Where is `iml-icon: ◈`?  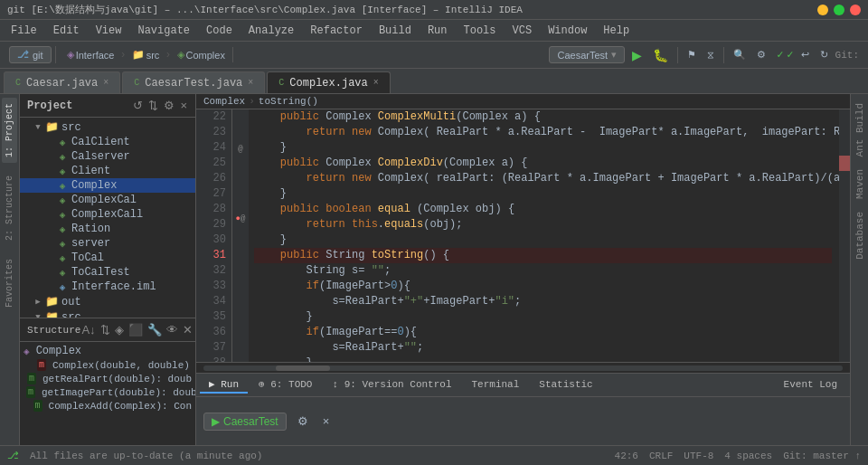 iml-icon: ◈ is located at coordinates (62, 288).